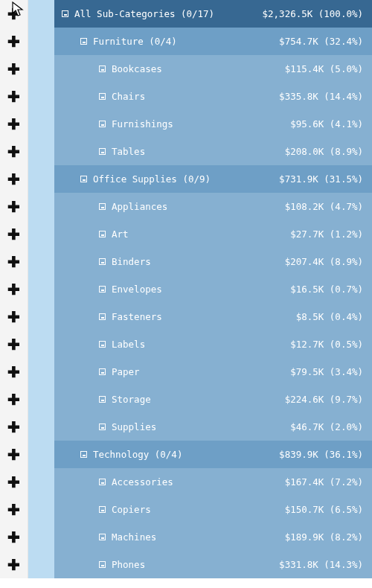 This screenshot has width=372, height=588. I want to click on tree-row-content: Accessories$167.4K (7.2%), so click(213, 482).